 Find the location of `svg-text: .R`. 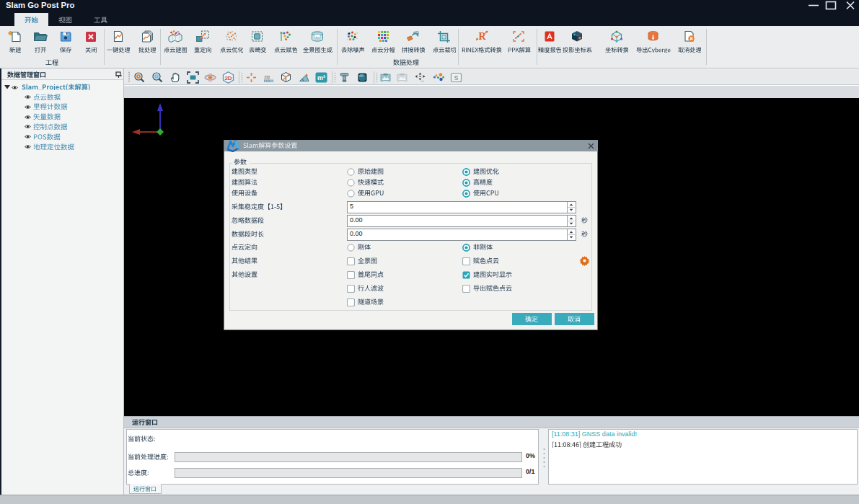

svg-text: .R is located at coordinates (482, 36).